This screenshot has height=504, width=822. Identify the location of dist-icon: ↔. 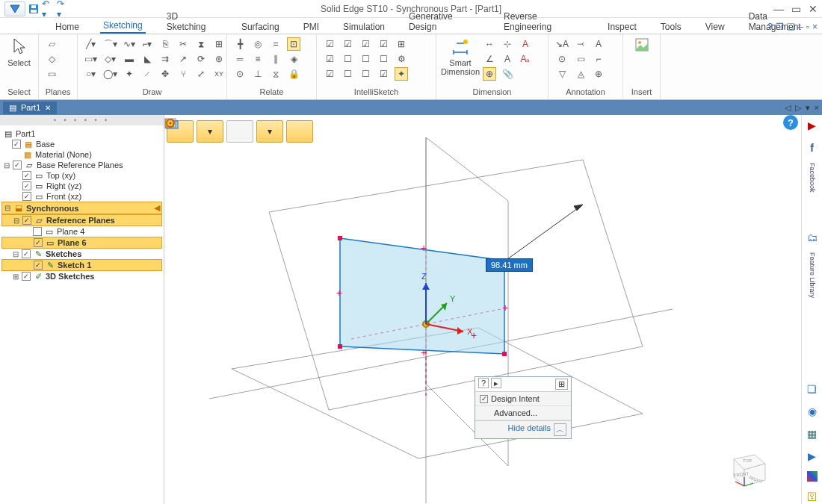
(489, 44).